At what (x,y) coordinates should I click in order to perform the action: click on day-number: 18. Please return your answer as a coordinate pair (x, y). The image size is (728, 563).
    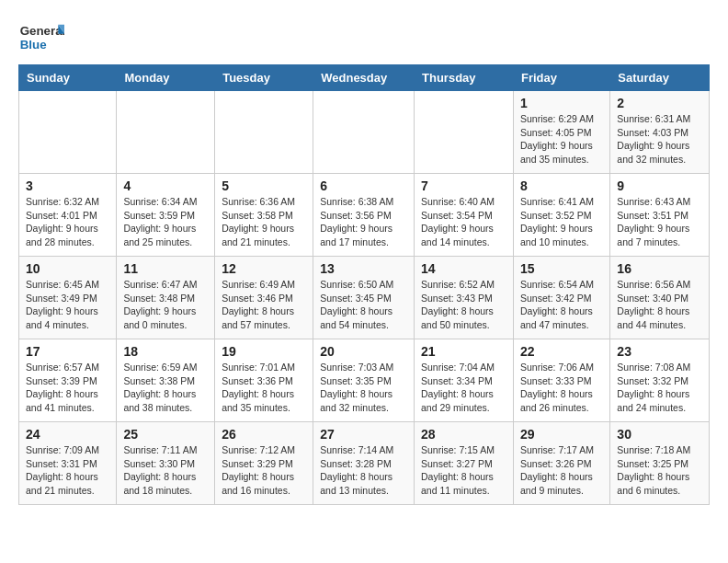
    Looking at the image, I should click on (165, 351).